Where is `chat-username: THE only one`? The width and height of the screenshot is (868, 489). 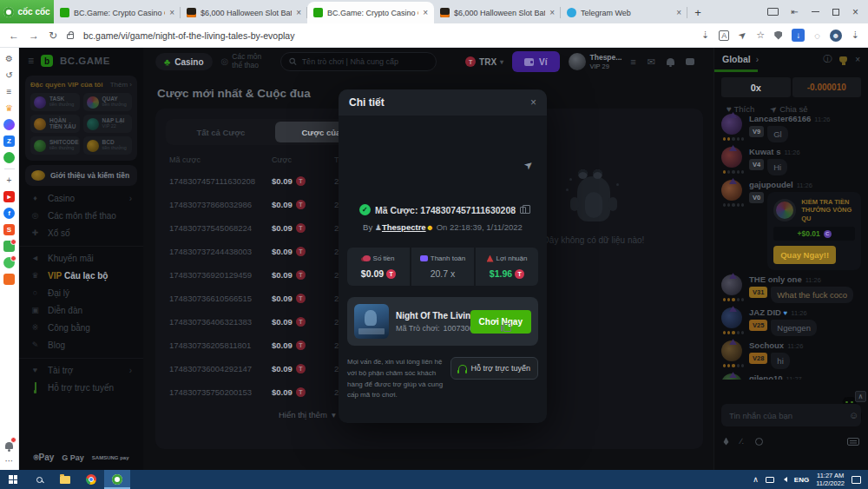 chat-username: THE only one is located at coordinates (776, 280).